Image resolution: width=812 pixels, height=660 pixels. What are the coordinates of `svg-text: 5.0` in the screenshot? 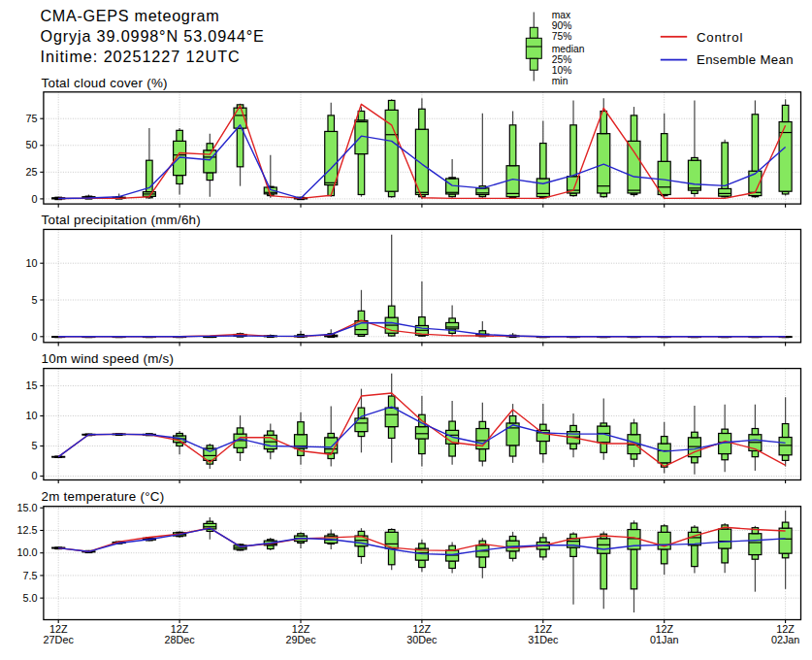 It's located at (31, 598).